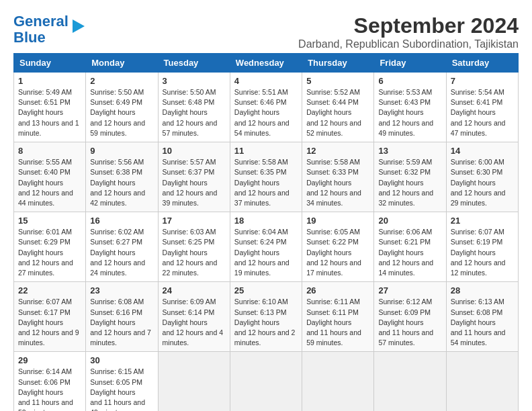 The width and height of the screenshot is (532, 411). What do you see at coordinates (194, 322) in the screenshot?
I see `day-info: Sunrise: 6:09 AM Sunset: 6:14 PM Dayligh…` at bounding box center [194, 322].